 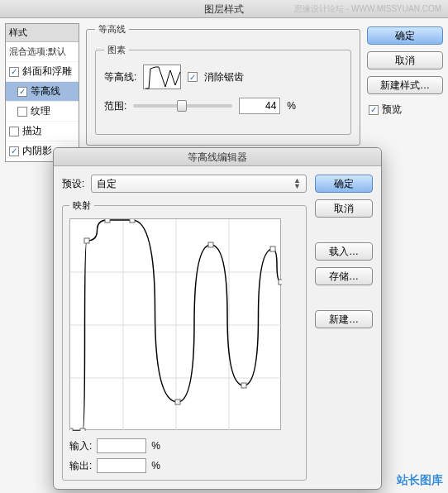 What do you see at coordinates (368, 9) in the screenshot?
I see `watermark-top: 思缘设计论坛 - WWW.MISSYUAN.COM` at bounding box center [368, 9].